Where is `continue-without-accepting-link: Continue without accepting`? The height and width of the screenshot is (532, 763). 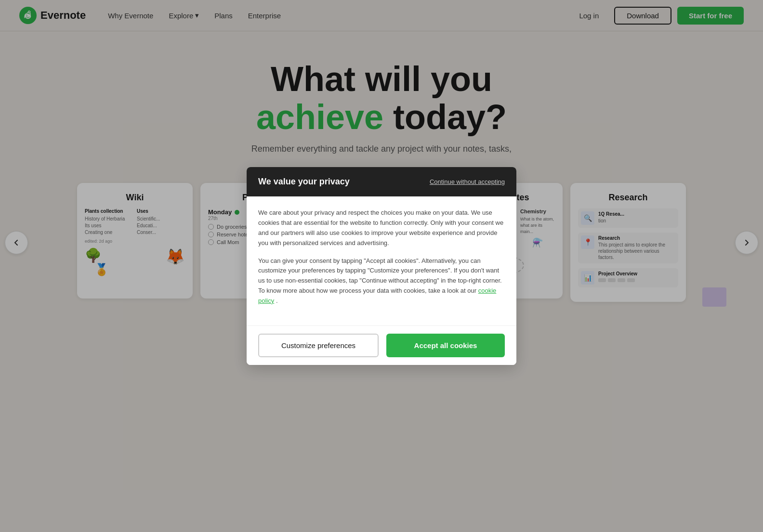
continue-without-accepting-link: Continue without accepting is located at coordinates (467, 182).